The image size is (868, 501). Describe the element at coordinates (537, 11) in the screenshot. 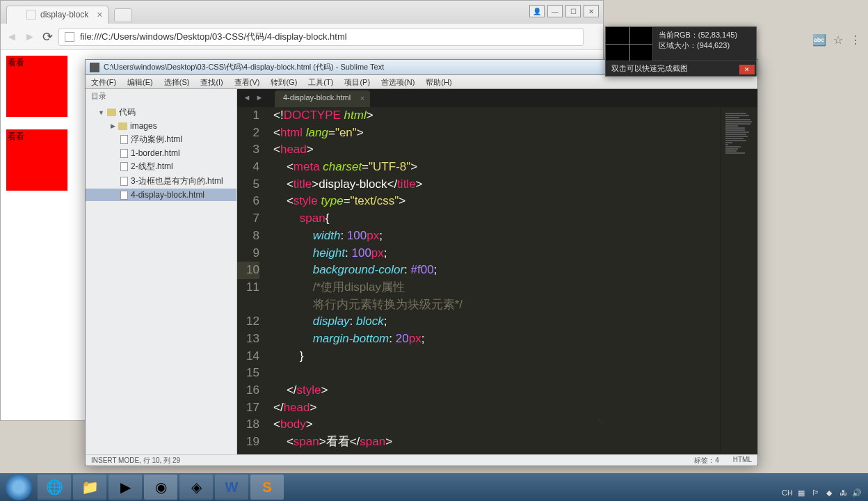

I see `user-icon: 👤` at that location.